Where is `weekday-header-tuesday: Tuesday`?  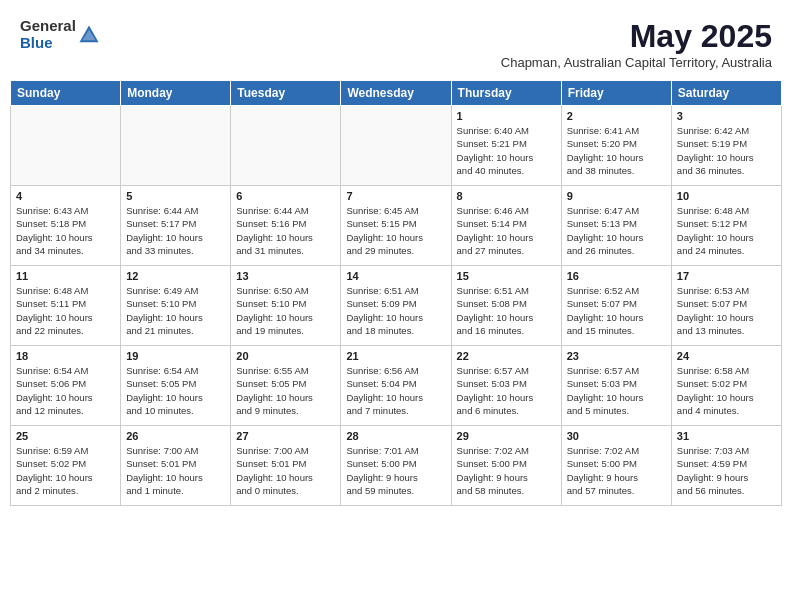
weekday-header-tuesday: Tuesday is located at coordinates (286, 94).